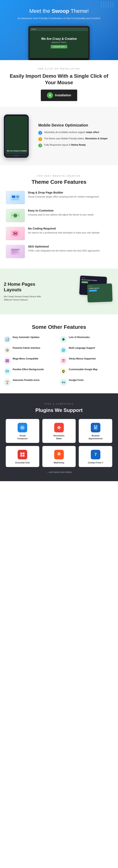 This screenshot has height=868, width=118. What do you see at coordinates (22, 428) in the screenshot?
I see `plugin-icon-vc: VC` at bounding box center [22, 428].